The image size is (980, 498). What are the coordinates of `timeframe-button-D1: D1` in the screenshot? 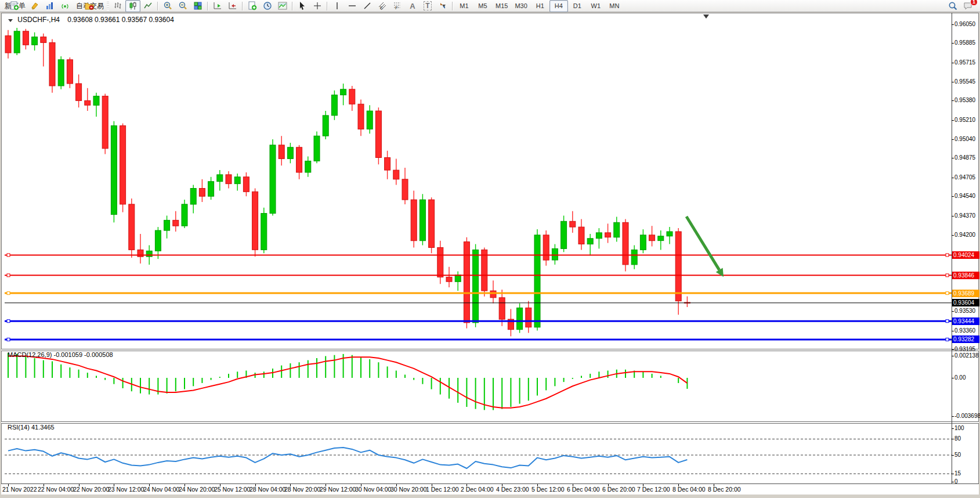 It's located at (577, 6).